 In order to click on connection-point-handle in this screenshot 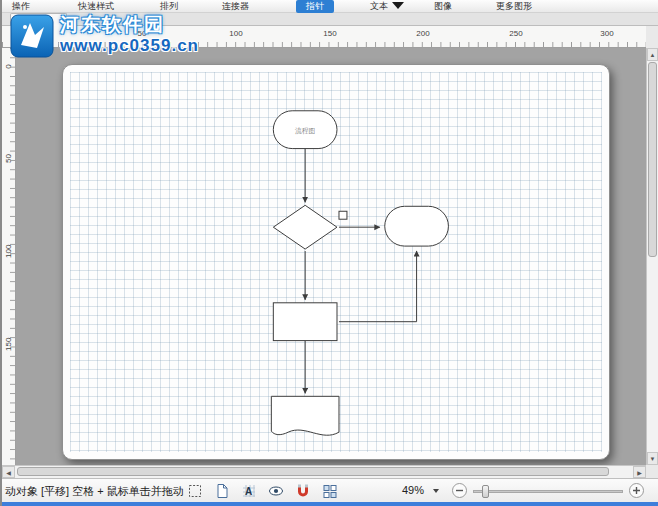, I will do `click(343, 215)`.